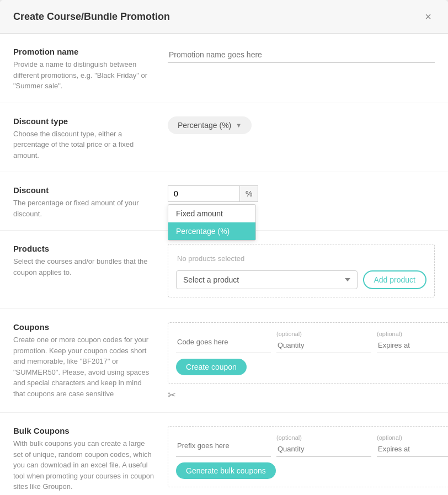 The height and width of the screenshot is (495, 448). What do you see at coordinates (312, 446) in the screenshot?
I see `bulk-coupon-fields: (optional) (optional)` at bounding box center [312, 446].